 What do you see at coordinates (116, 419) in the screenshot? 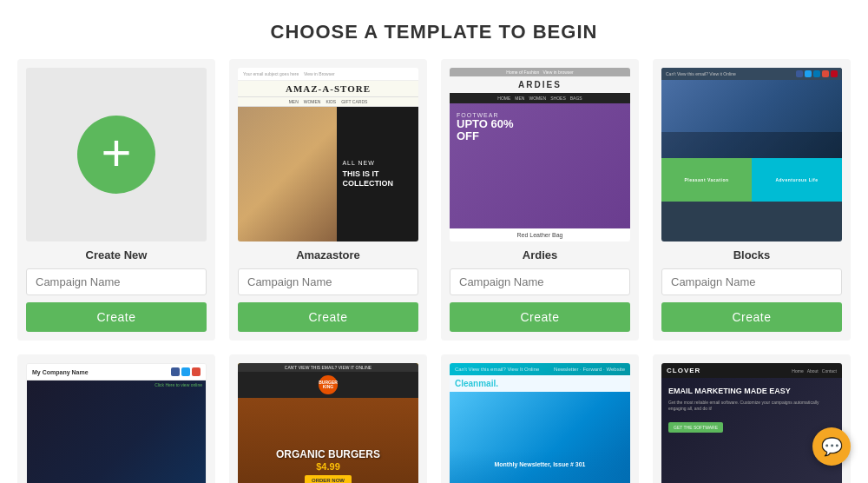
I see `template-card-company: My Company Name Click Here to view onlin…` at bounding box center [116, 419].